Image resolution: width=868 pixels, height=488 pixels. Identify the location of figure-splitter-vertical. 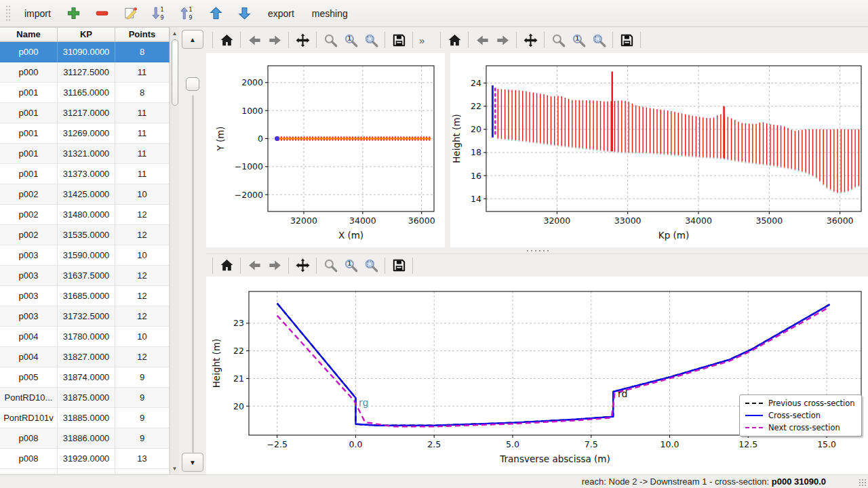
(448, 150).